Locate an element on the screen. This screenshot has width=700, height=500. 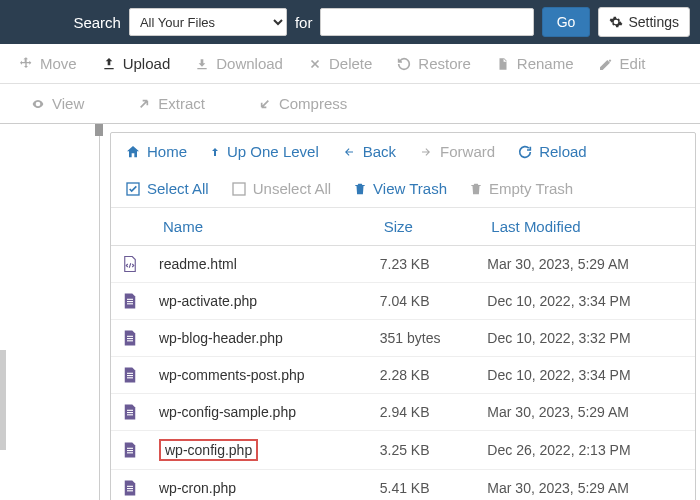
delete-button: Delete is located at coordinates (340, 64).